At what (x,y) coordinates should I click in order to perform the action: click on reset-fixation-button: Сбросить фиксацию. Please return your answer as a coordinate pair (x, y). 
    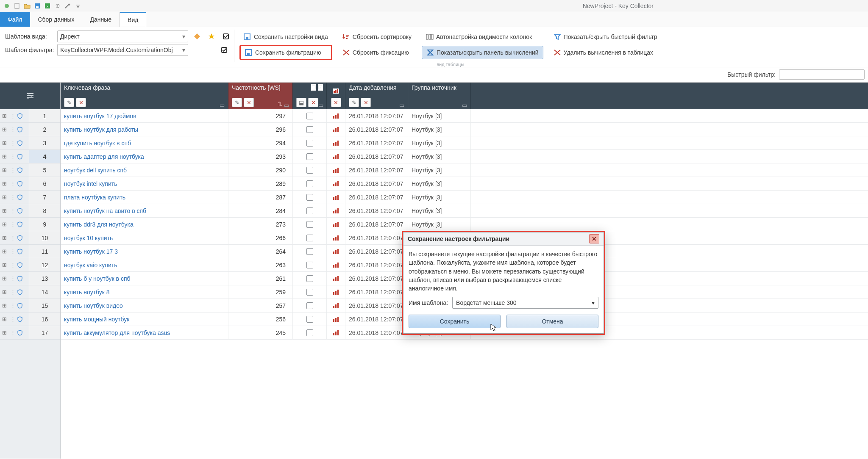
    Looking at the image, I should click on (377, 53).